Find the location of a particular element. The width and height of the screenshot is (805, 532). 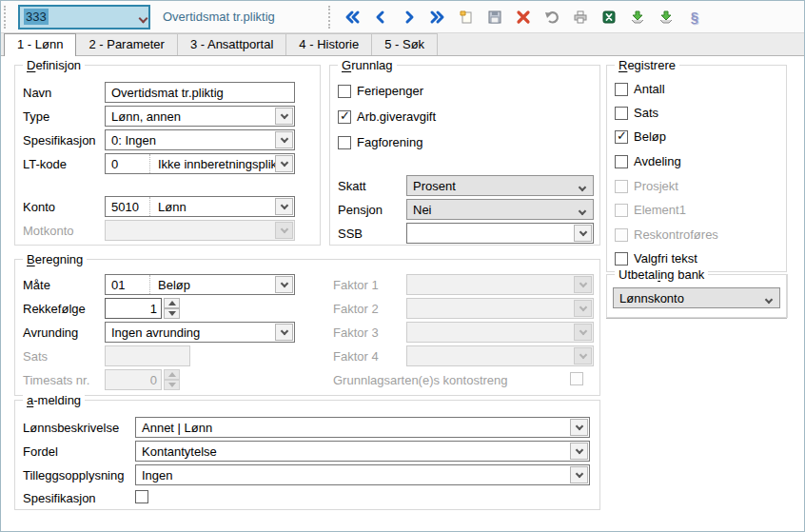

faktor3-dropdown is located at coordinates (501, 332).